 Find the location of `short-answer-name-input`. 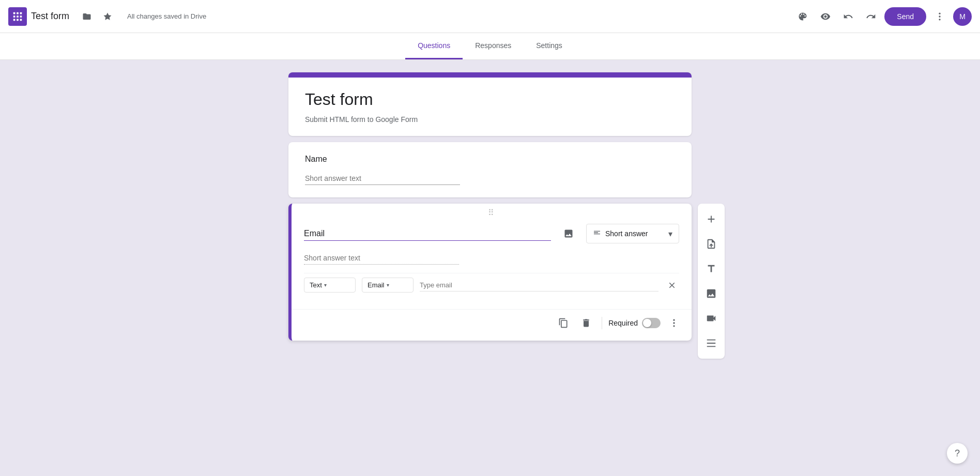

short-answer-name-input is located at coordinates (382, 179).